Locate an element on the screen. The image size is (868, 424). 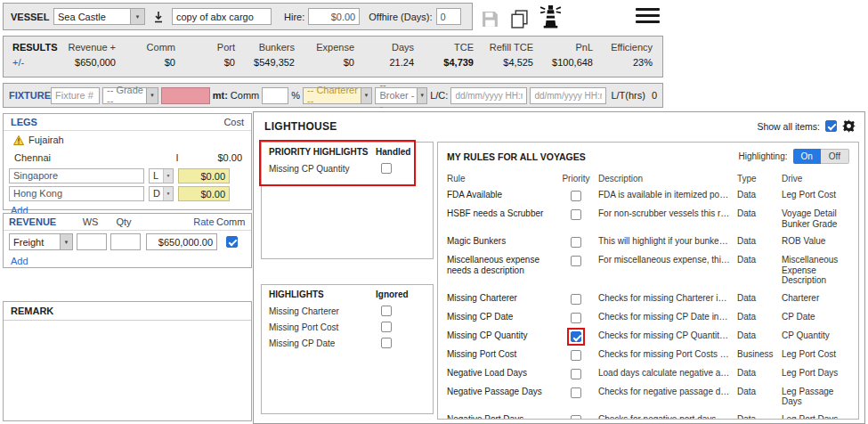
charterer-select: -- Charterer --▼ is located at coordinates (337, 96).